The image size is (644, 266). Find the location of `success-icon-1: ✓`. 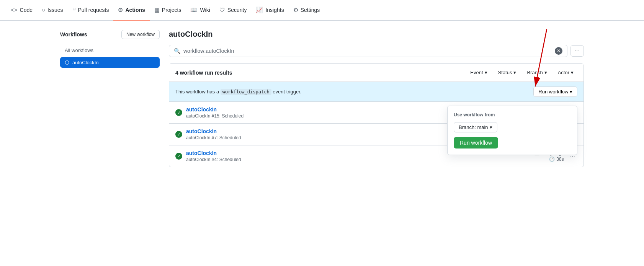

success-icon-1: ✓ is located at coordinates (179, 113).